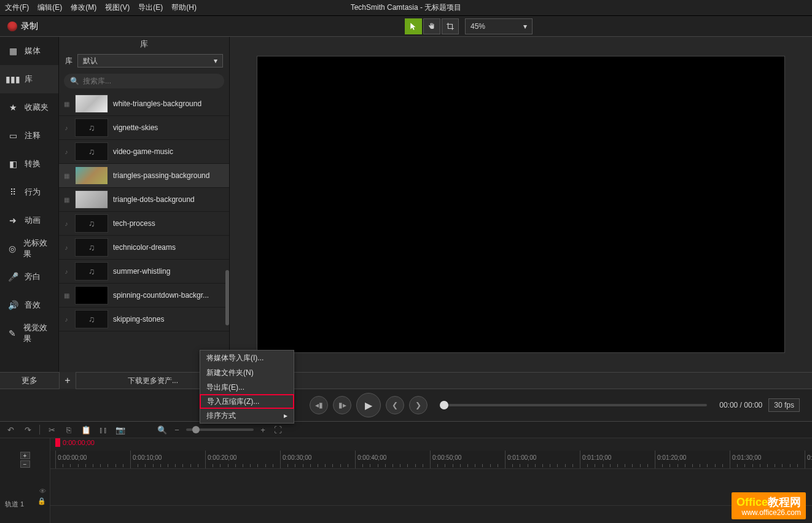 The height and width of the screenshot is (523, 812). What do you see at coordinates (25, 464) in the screenshot?
I see `remove-track-button: −` at bounding box center [25, 464].